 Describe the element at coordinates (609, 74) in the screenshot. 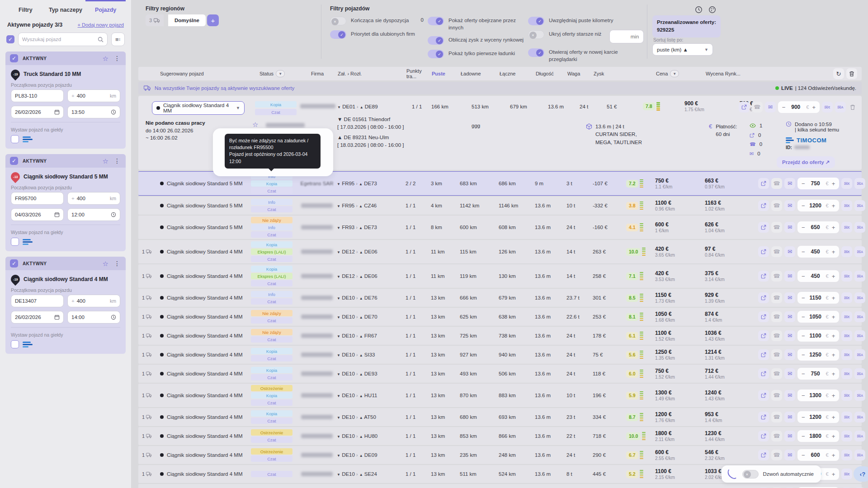

I see `col-zysk: Zysk` at that location.